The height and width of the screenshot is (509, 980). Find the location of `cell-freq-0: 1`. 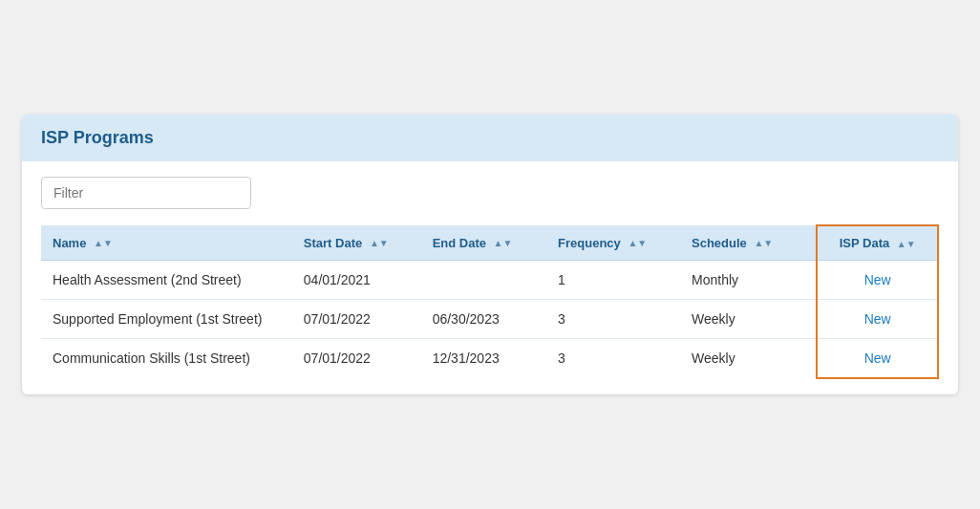

cell-freq-0: 1 is located at coordinates (613, 281).